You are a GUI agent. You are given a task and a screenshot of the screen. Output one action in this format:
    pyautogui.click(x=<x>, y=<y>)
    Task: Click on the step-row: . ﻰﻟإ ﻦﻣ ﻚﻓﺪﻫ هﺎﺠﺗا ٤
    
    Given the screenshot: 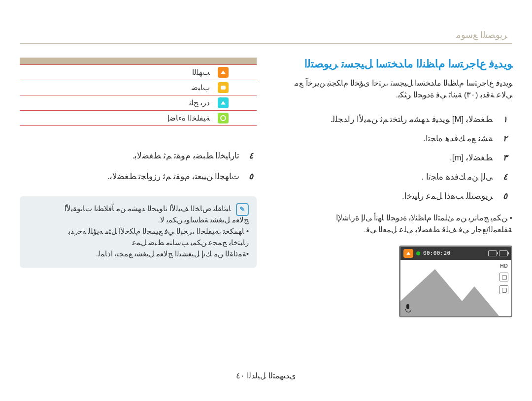 What is the action you would take?
    pyautogui.click(x=394, y=177)
    